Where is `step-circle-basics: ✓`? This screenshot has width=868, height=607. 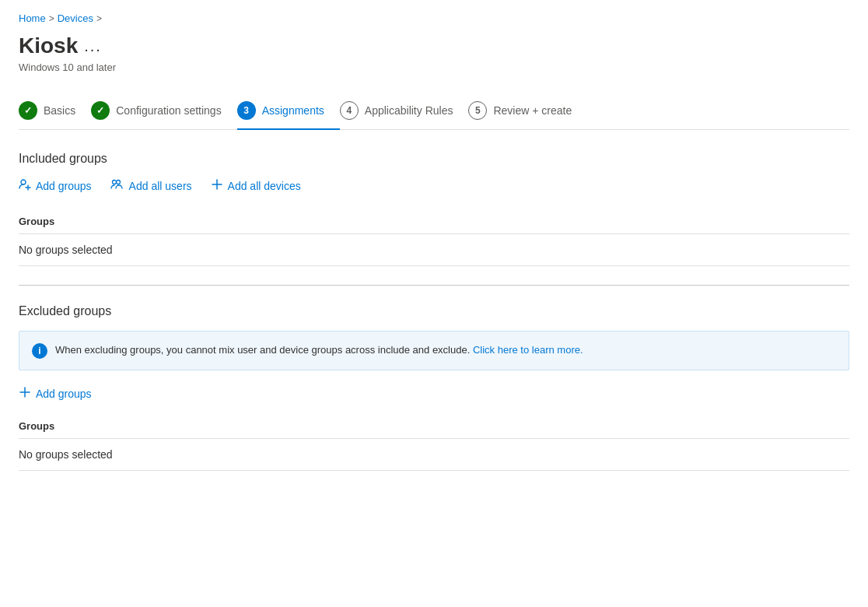 step-circle-basics: ✓ is located at coordinates (28, 111).